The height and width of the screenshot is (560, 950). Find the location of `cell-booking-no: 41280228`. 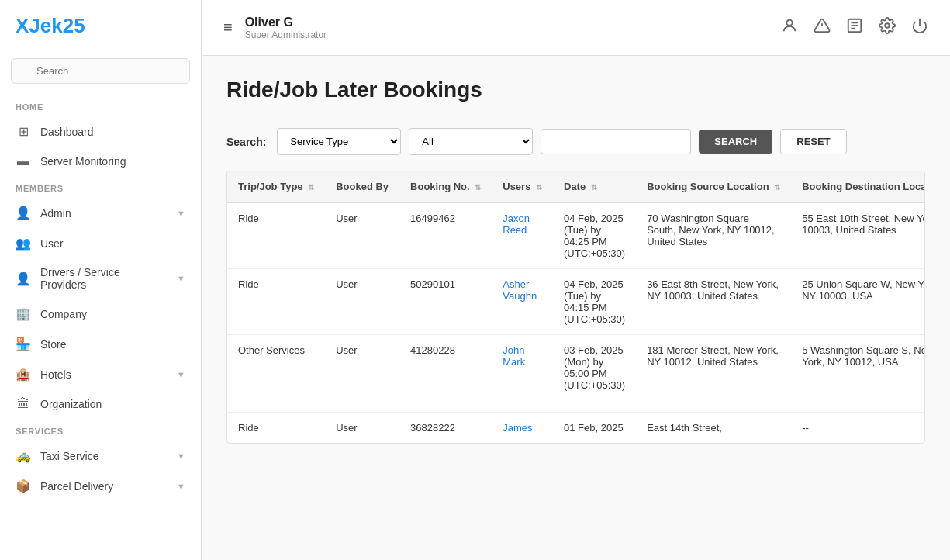

cell-booking-no: 41280228 is located at coordinates (445, 374).